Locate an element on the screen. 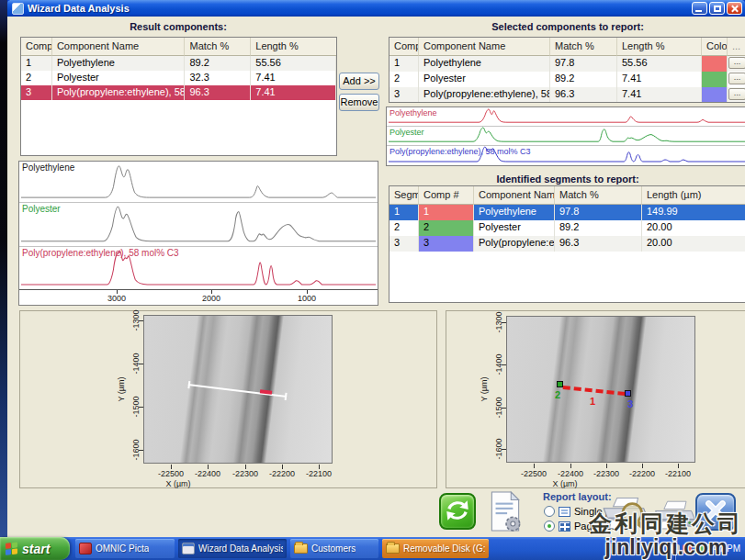  remove-button: Remove is located at coordinates (359, 103).